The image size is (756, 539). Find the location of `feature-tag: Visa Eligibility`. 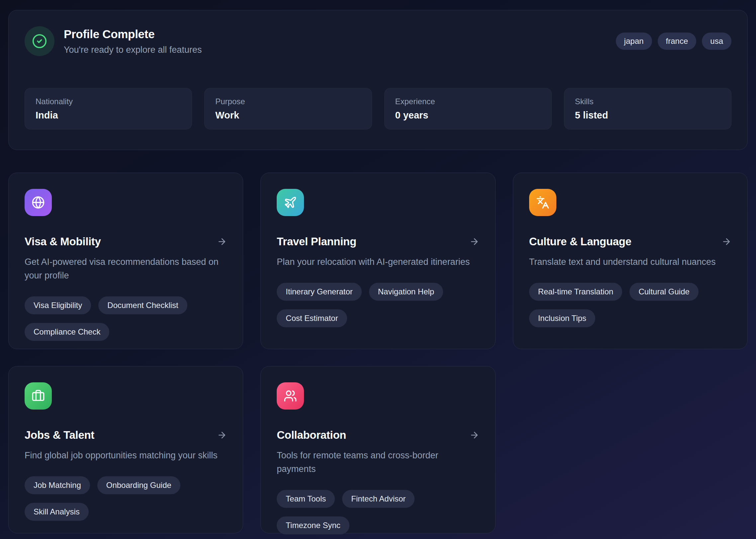

feature-tag: Visa Eligibility is located at coordinates (58, 305).